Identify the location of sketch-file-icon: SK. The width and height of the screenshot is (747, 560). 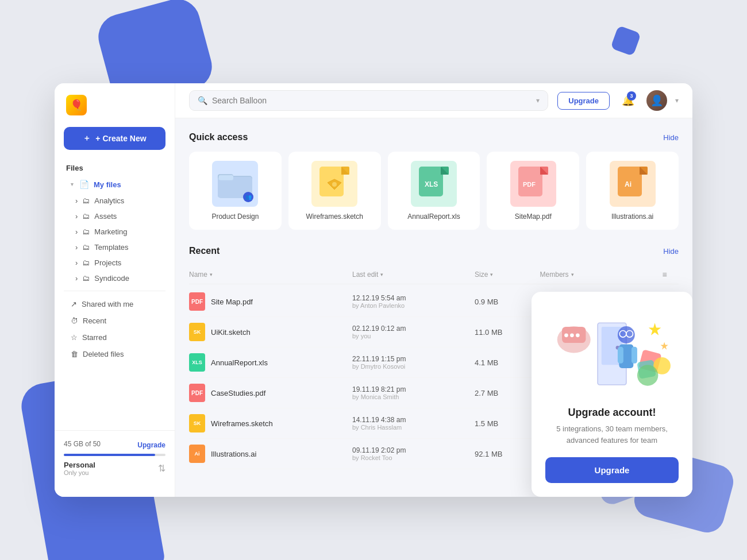
(197, 423).